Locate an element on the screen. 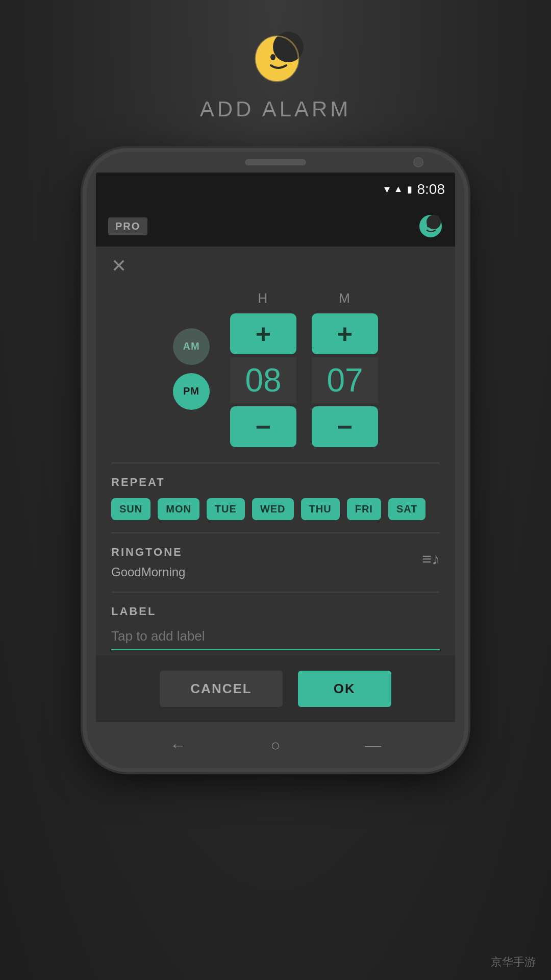 The height and width of the screenshot is (980, 551). phone-speaker is located at coordinates (276, 162).